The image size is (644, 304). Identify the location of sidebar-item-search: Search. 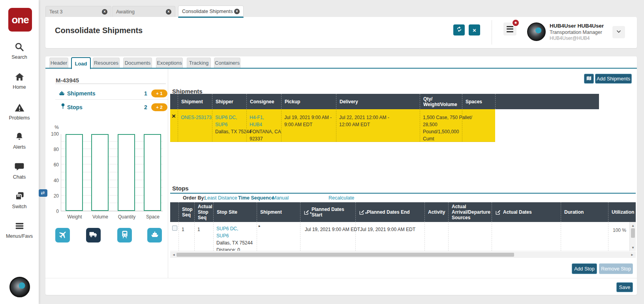
(19, 51).